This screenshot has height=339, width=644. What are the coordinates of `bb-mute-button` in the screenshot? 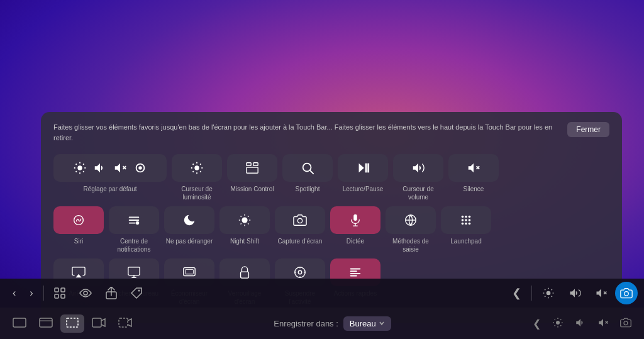 It's located at (603, 323).